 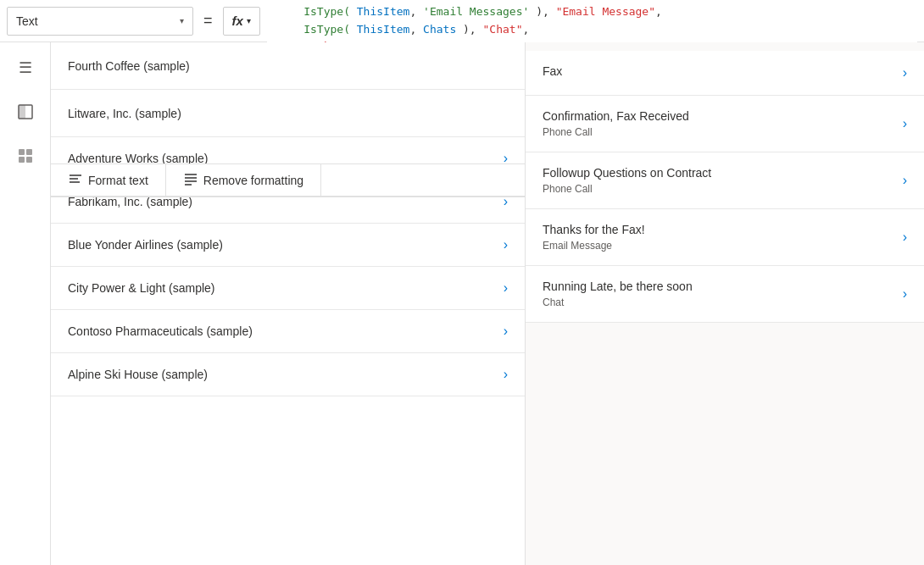 What do you see at coordinates (25, 156) in the screenshot?
I see `sidebar-icon-grid` at bounding box center [25, 156].